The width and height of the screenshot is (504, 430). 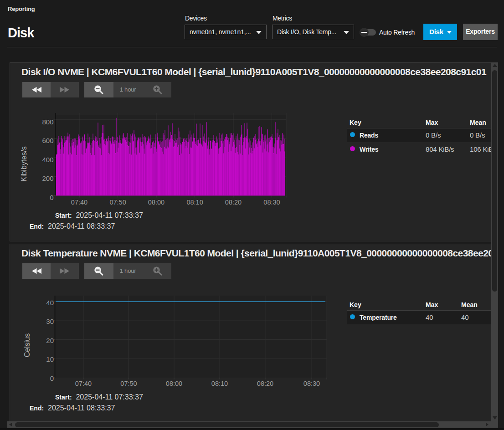 I want to click on svg-text: 200, so click(x=47, y=179).